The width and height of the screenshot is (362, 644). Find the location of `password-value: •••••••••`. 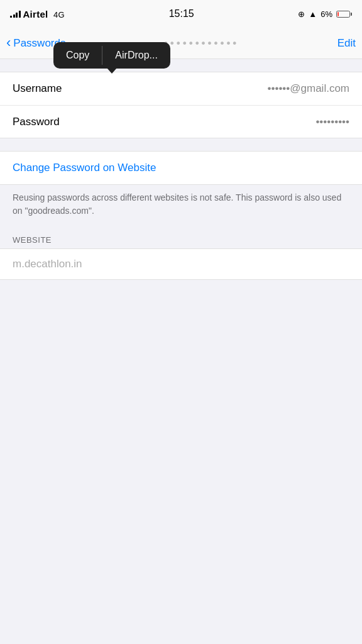

password-value: ••••••••• is located at coordinates (216, 122).